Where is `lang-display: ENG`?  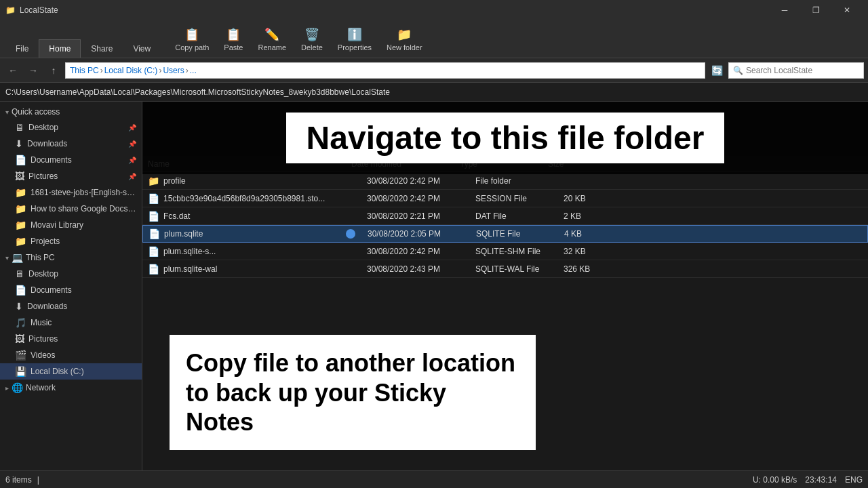 lang-display: ENG is located at coordinates (854, 480).